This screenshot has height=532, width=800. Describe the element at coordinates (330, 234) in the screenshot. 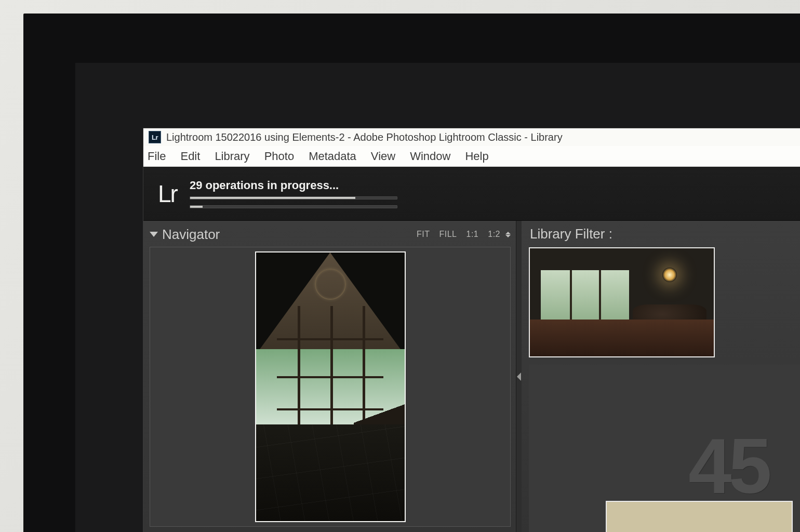

I see `navigator-header: Navigator FIT FILL 1:1 1:2` at that location.